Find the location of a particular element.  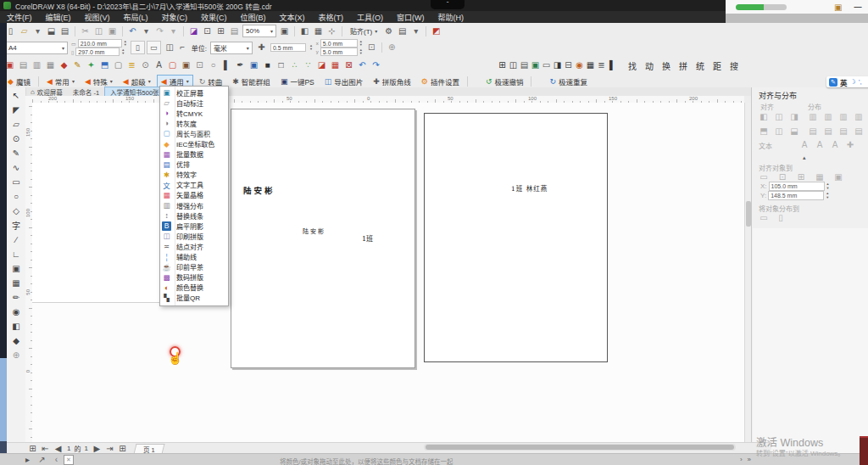

distribute-right-icon: ▥ is located at coordinates (859, 116).